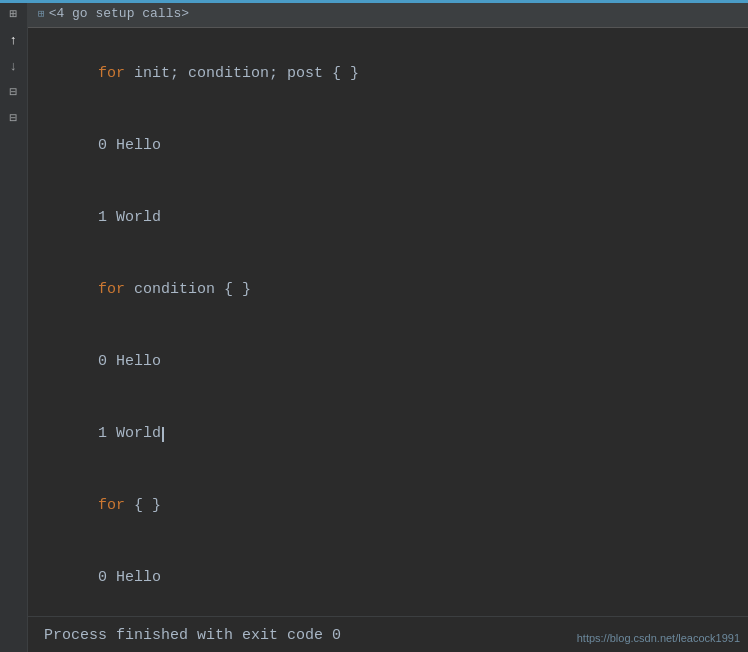  Describe the element at coordinates (388, 146) in the screenshot. I see `output-line-2: 0 Hello` at that location.